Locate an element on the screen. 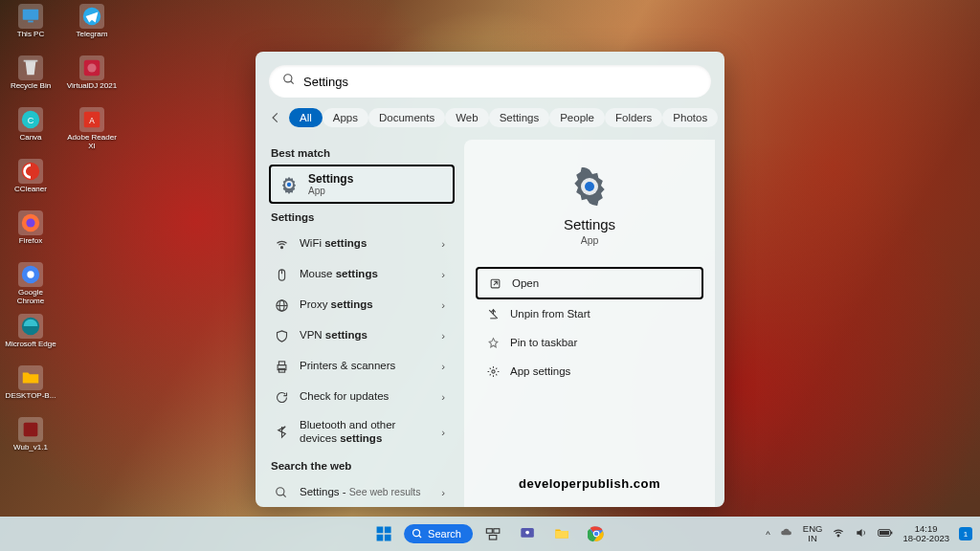 Image resolution: width=980 pixels, height=551 pixels. desktop-icon: Firefox is located at coordinates (31, 234).